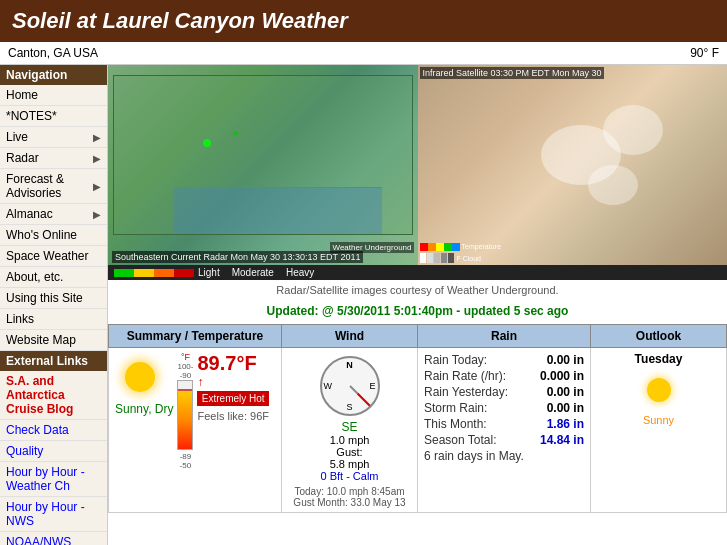 The image size is (727, 545). I want to click on nav-arrow-live: ▶, so click(97, 138).